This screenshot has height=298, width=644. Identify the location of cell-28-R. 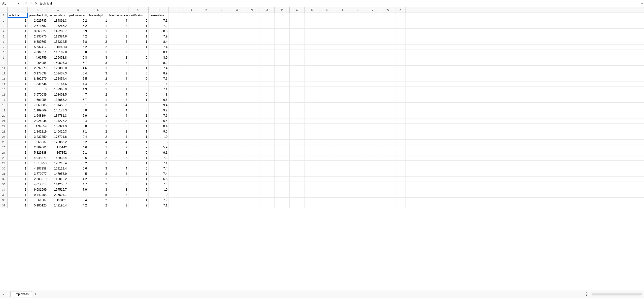
(312, 158).